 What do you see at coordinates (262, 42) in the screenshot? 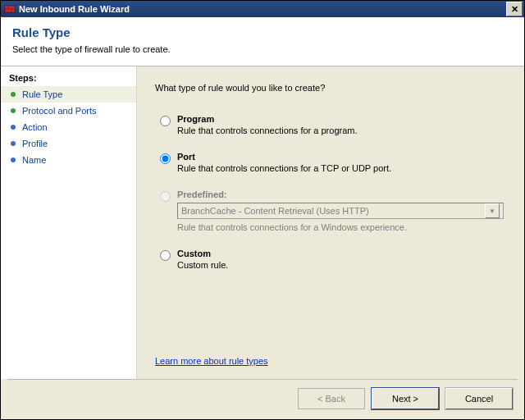
I see `header-panel: Rule Type Select the type of firewall ru…` at bounding box center [262, 42].